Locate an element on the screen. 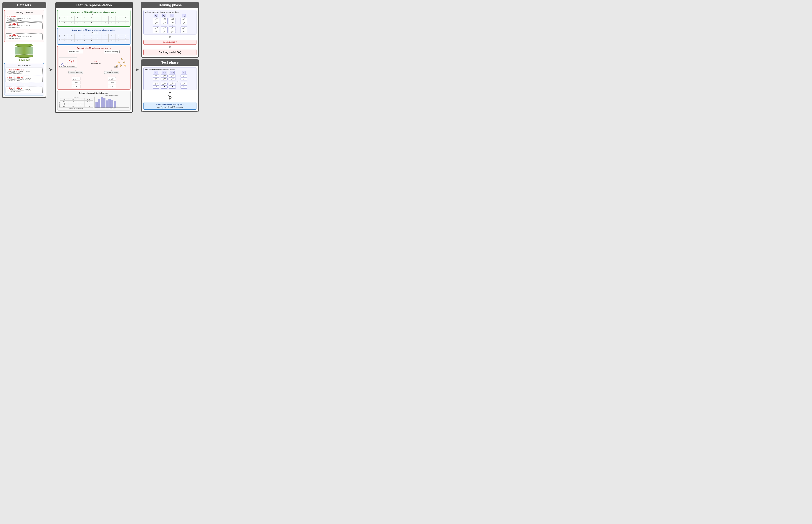 Image resolution: width=812 pixels, height=524 pixels. feat-cq-x1: x1(q) is located at coordinates (184, 76).